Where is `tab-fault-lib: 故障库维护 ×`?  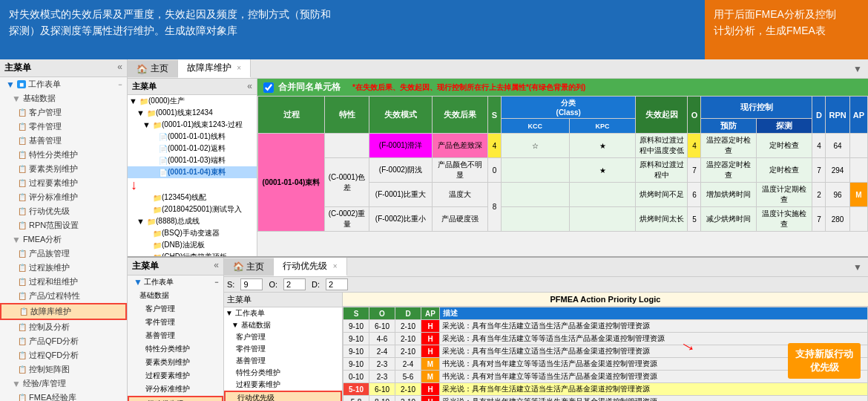 tab-fault-lib: 故障库维护 × is located at coordinates (214, 68).